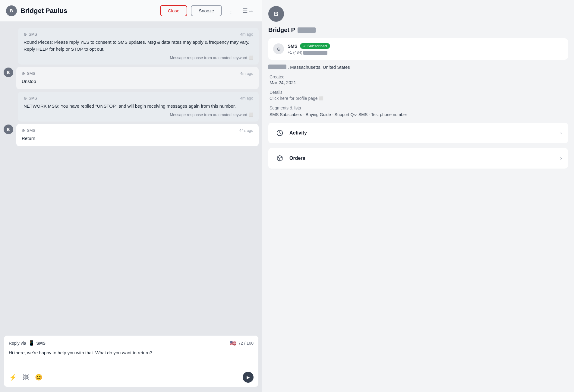 The width and height of the screenshot is (574, 392). What do you see at coordinates (423, 133) in the screenshot?
I see `activity-label: Activity` at bounding box center [423, 133].